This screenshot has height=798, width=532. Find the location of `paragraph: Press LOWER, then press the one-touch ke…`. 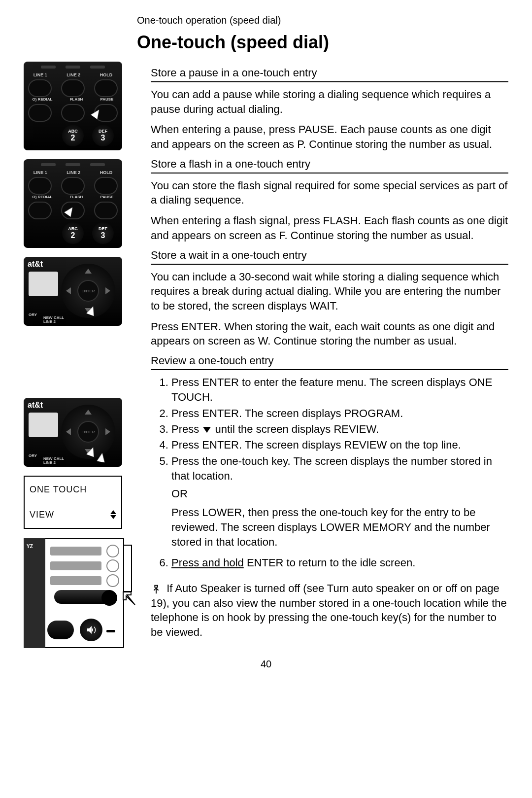

paragraph: Press LOWER, then press the one-touch ke… is located at coordinates (340, 527).